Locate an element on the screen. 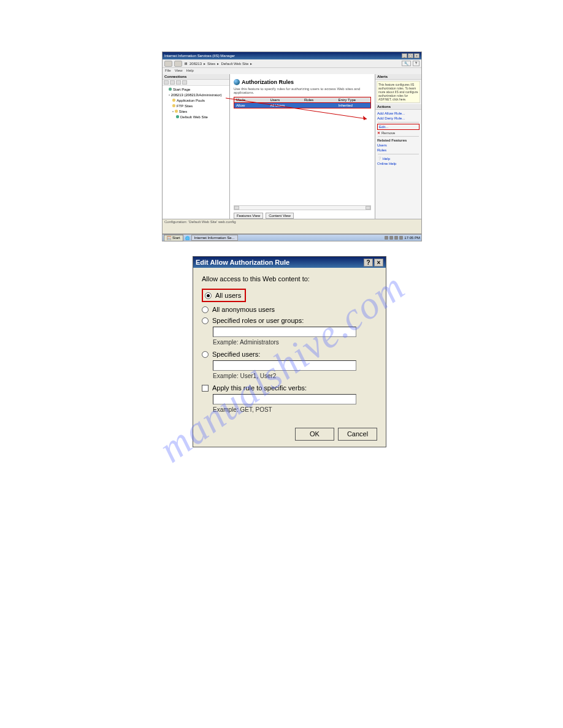 Image resolution: width=563 pixels, height=728 pixels. tab-content-view: Content View is located at coordinates (280, 216).